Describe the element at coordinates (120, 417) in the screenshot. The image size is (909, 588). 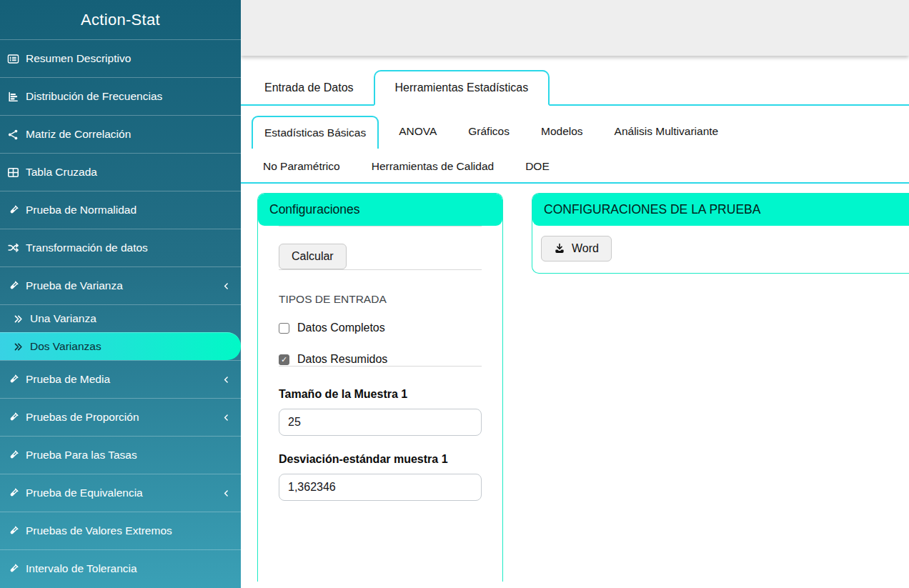
I see `sidebar-item-pruebas-de-proporcion: Pruebas de Proporción` at that location.